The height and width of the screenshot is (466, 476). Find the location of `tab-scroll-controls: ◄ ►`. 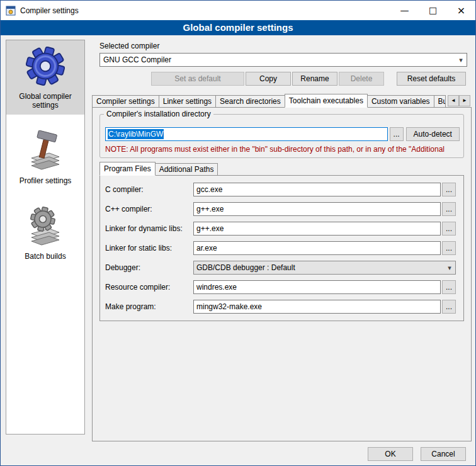

tab-scroll-controls: ◄ ► is located at coordinates (459, 101).